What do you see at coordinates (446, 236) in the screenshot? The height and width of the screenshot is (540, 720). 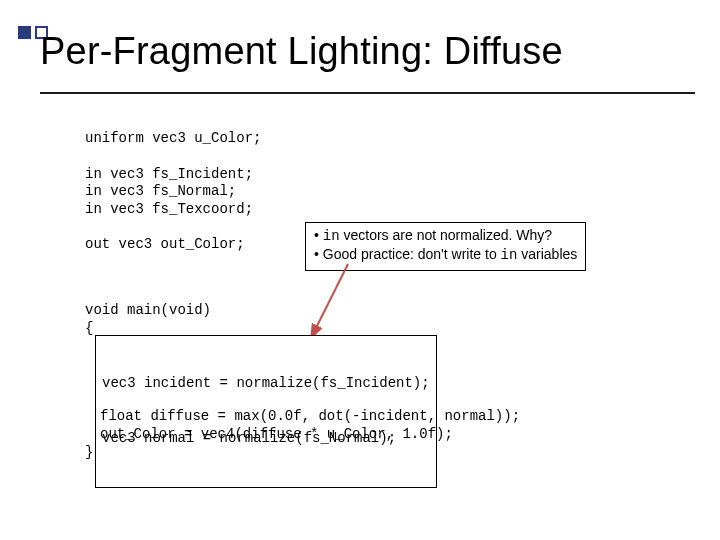 I see `callout-bullet: • in vectors are not normalized. Why?` at bounding box center [446, 236].